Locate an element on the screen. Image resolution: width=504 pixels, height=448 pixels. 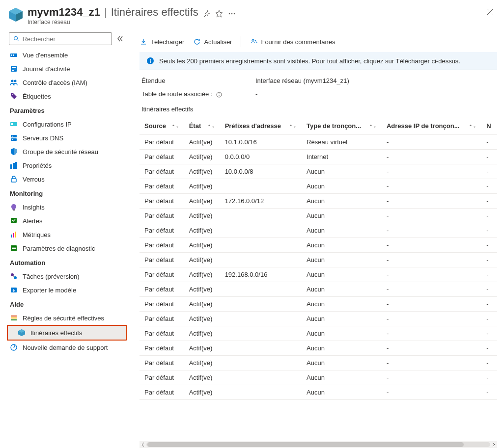
sidebar-item-effsec: Règles de sécurité effectives is located at coordinates (65, 318).